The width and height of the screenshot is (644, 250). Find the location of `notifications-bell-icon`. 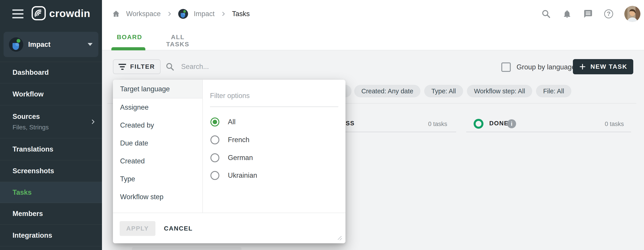

notifications-bell-icon is located at coordinates (567, 14).